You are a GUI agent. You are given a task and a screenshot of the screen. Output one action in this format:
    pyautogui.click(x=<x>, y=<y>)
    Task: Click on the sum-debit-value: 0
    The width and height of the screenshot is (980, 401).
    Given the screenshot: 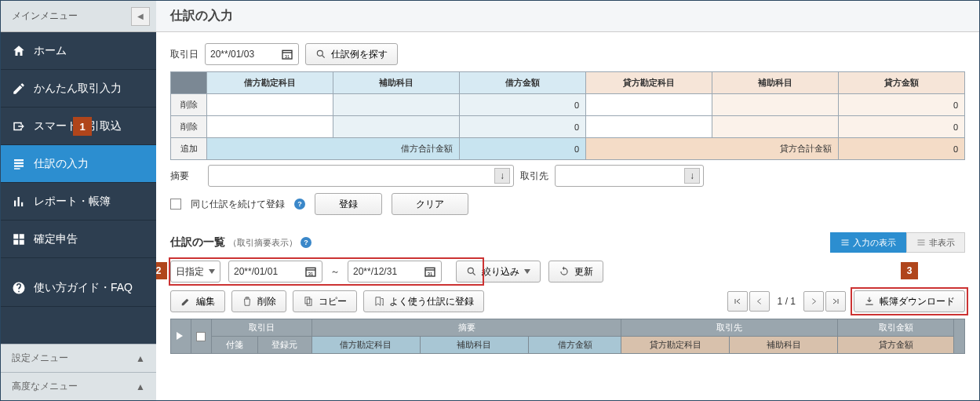 What is the action you would take?
    pyautogui.click(x=523, y=149)
    